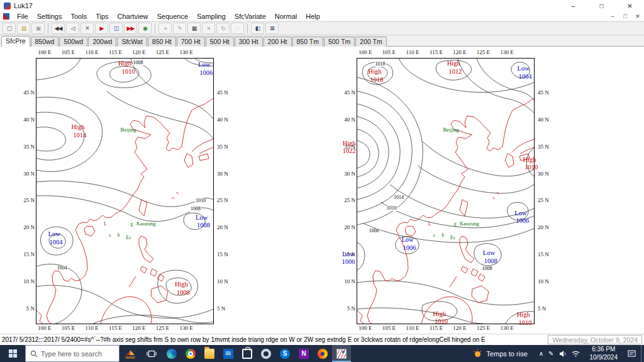  I want to click on map-label-stn-g: b, so click(443, 235).